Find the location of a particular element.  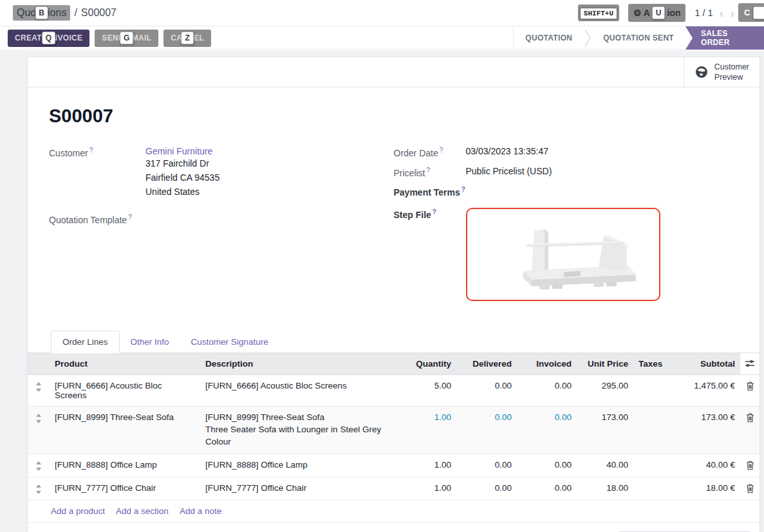

cell-subtotal: 1,475.00 € is located at coordinates (703, 390).